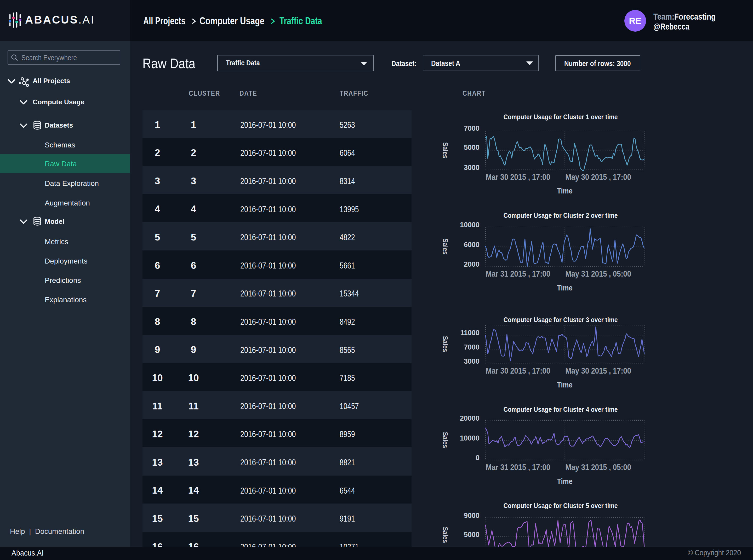 The height and width of the screenshot is (560, 753). Describe the element at coordinates (472, 245) in the screenshot. I see `svg-text: 6000` at that location.